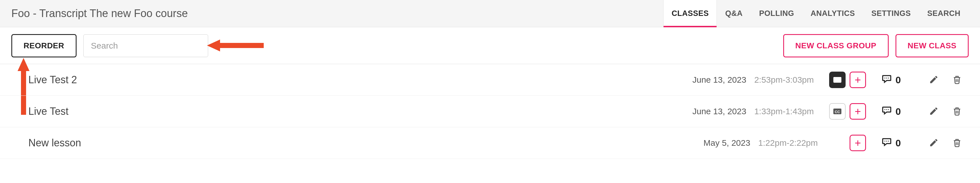  What do you see at coordinates (891, 14) in the screenshot?
I see `tab-settings: SETTINGS` at bounding box center [891, 14].